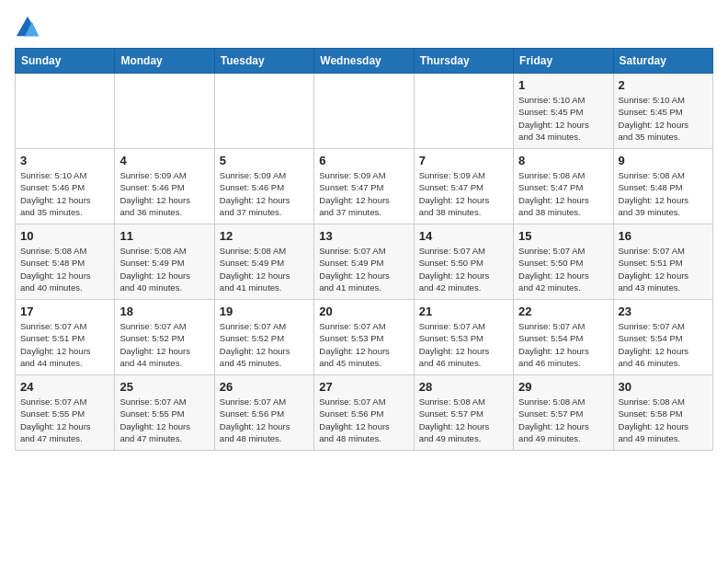 Image resolution: width=728 pixels, height=563 pixels. What do you see at coordinates (264, 338) in the screenshot?
I see `day-cell: 19Sunrise: 5:07 AM Sunset: 5:52 PM Dayli…` at bounding box center [264, 338].